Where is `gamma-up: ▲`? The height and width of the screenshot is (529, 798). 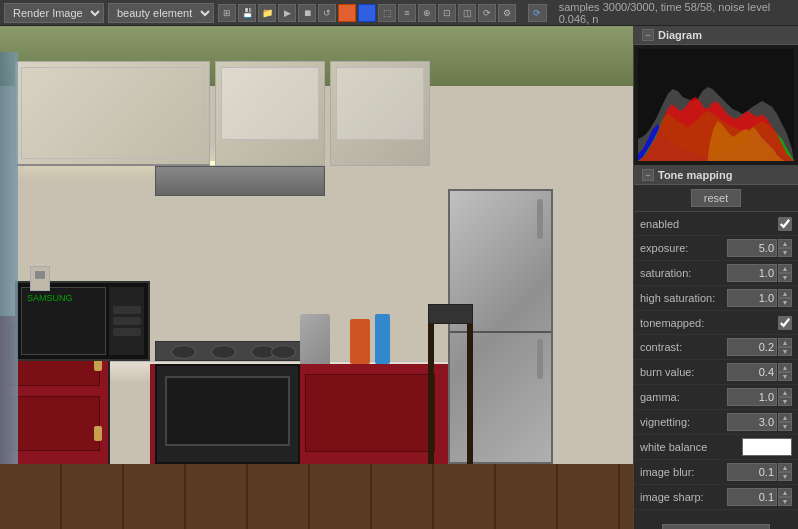 gamma-up: ▲ is located at coordinates (785, 392).